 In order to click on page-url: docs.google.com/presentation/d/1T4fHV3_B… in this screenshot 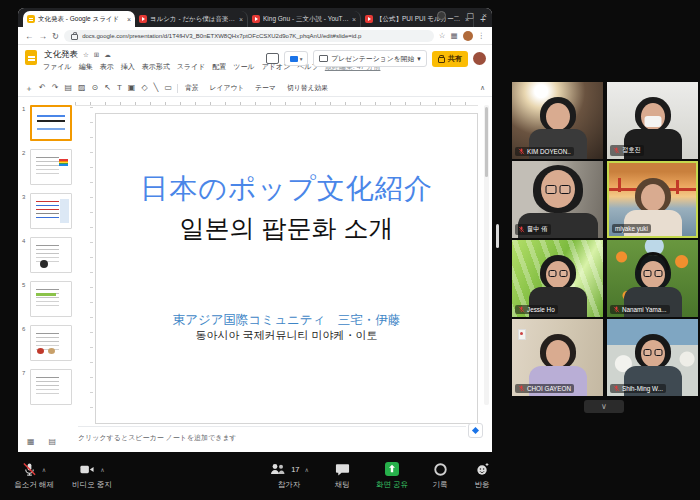, I will do `click(222, 36)`.